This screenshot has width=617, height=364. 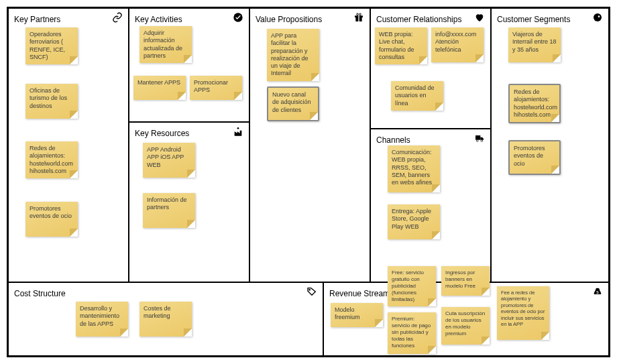 What do you see at coordinates (68, 145) in the screenshot?
I see `block-key-partners: Key Partners Operadores ferroviarios ( R…` at bounding box center [68, 145].